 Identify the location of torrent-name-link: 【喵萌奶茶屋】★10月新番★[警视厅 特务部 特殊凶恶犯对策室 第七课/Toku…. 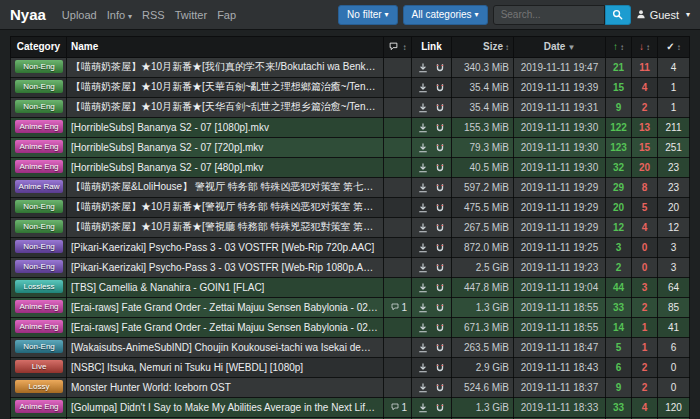
(225, 207).